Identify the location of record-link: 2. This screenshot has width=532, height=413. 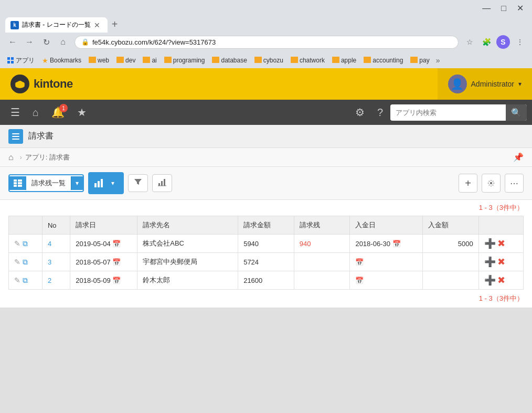
(49, 280).